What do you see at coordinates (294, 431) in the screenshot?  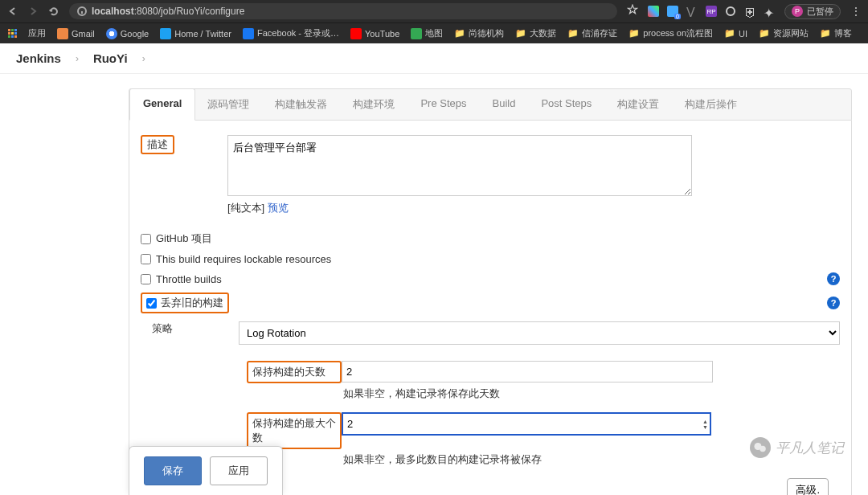 I see `max-label: 保持构建的最大个数` at bounding box center [294, 431].